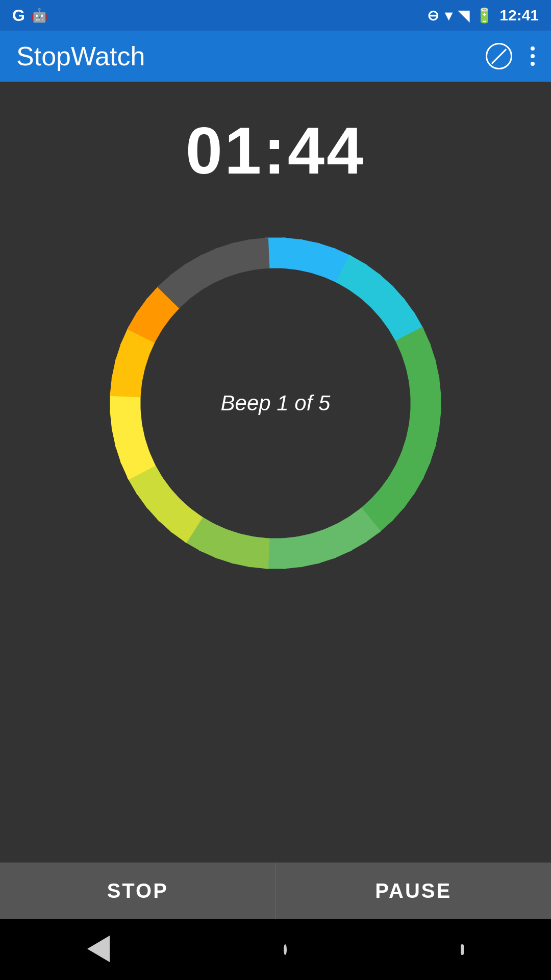 The height and width of the screenshot is (980, 551). What do you see at coordinates (138, 891) in the screenshot?
I see `stop-button: STOP` at bounding box center [138, 891].